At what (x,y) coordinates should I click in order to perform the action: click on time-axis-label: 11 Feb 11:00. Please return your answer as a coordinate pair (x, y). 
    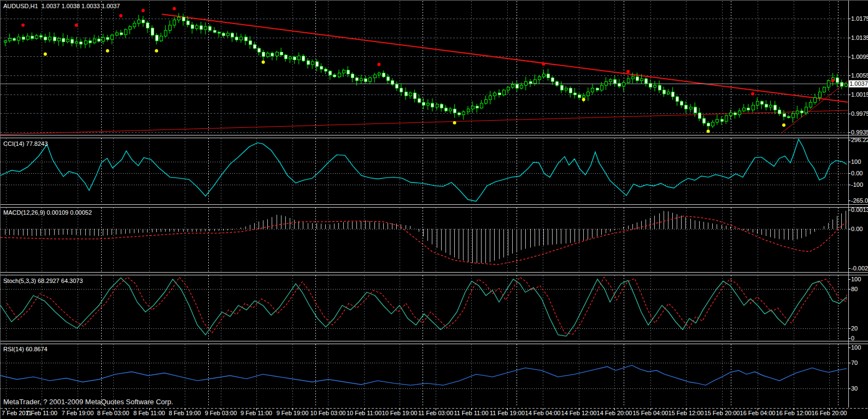
    Looking at the image, I should click on (471, 413).